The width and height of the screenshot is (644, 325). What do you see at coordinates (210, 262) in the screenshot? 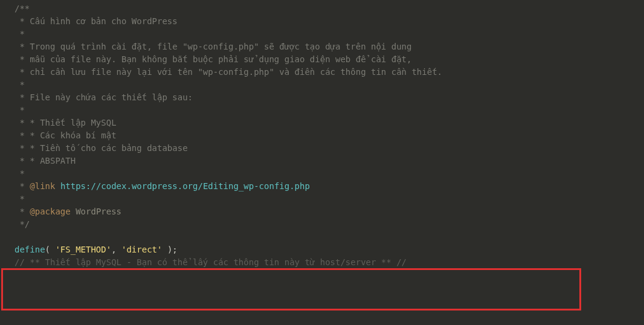
I see `comment-text: // ** Thiết lập MySQL - Bạn có thể lấy c…` at bounding box center [210, 262].